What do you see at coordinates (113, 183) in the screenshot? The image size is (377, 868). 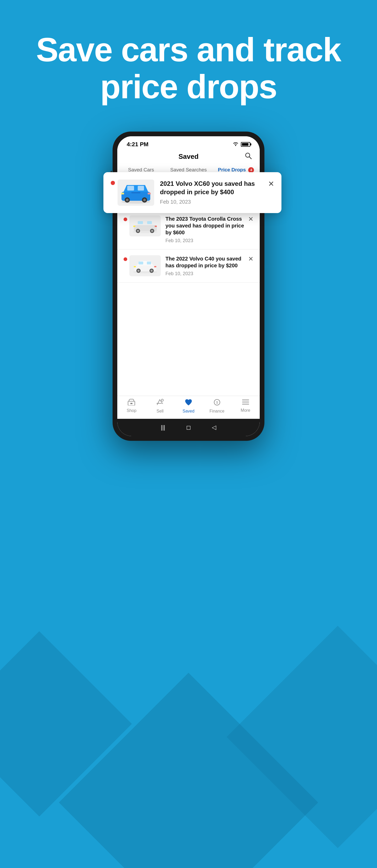 I see `popup-unread-indicator` at bounding box center [113, 183].